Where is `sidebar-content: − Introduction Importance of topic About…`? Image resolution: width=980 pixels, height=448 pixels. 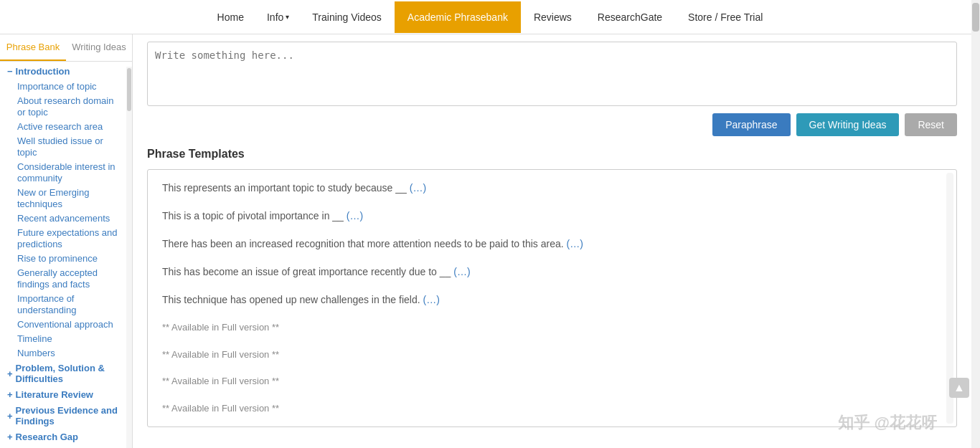 sidebar-content: − Introduction Importance of topic About… is located at coordinates (66, 255).